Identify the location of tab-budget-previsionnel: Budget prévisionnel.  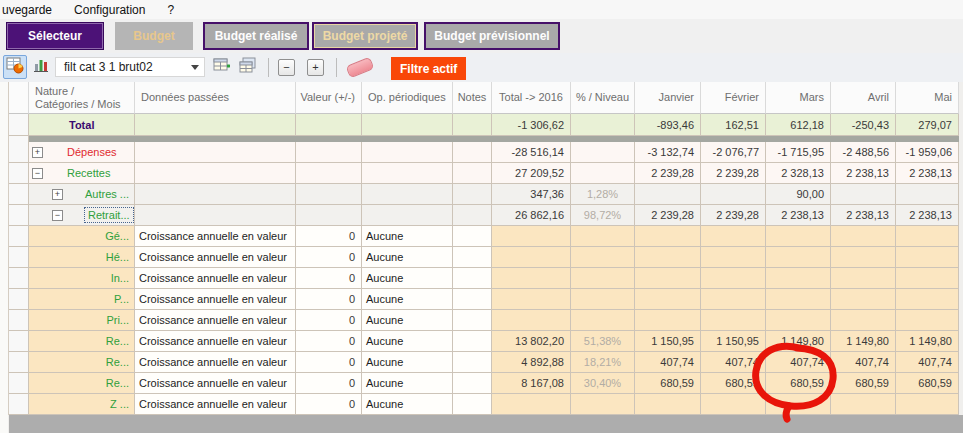
(492, 36).